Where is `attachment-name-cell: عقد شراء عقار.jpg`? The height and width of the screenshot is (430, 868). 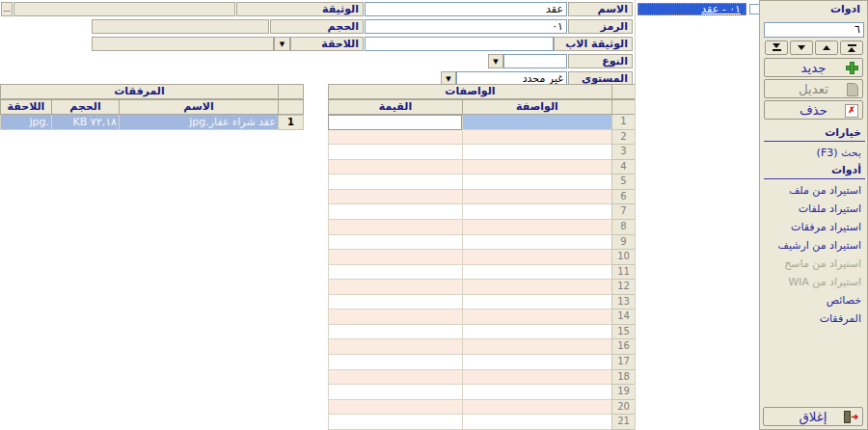 attachment-name-cell: عقد شراء عقار.jpg is located at coordinates (199, 122).